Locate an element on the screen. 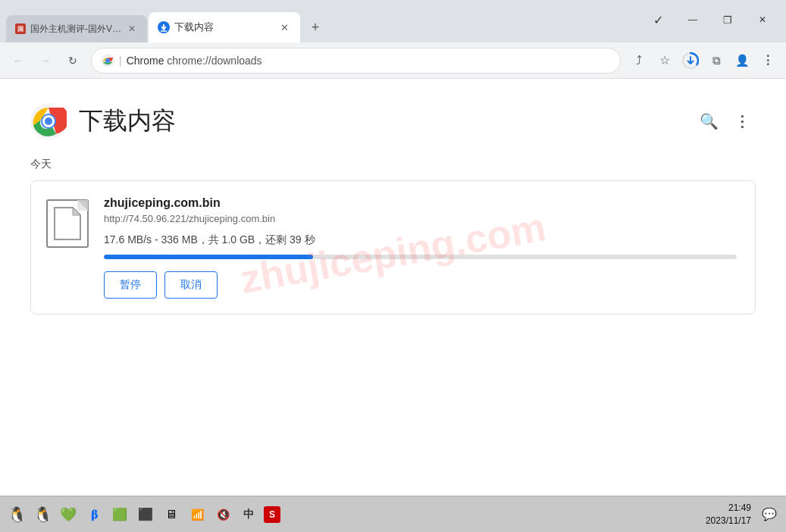 The image size is (786, 532). win-restore-btn: ❐ is located at coordinates (728, 20).